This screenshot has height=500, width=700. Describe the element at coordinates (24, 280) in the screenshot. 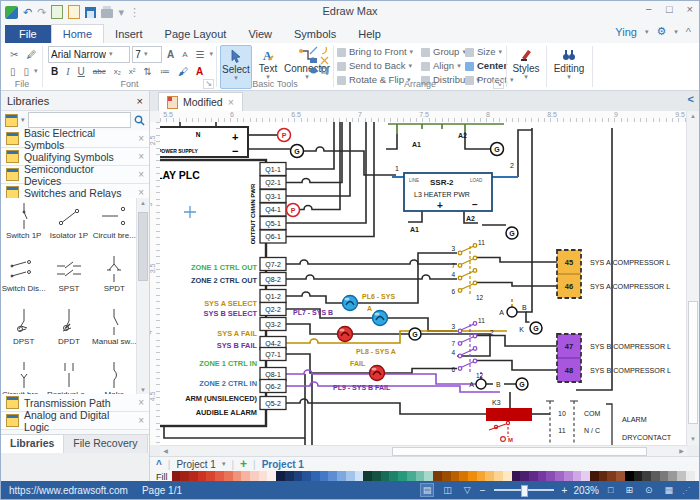

I see `symbol-switch-disconnector: Switch Dis...` at that location.